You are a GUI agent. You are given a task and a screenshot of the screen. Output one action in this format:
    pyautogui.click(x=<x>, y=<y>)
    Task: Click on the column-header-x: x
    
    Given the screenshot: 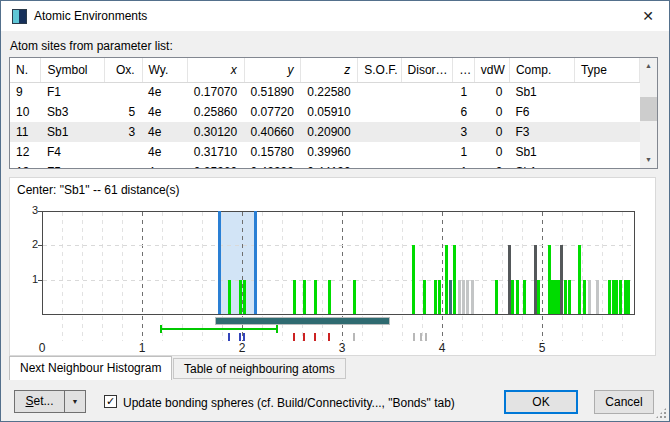 What is the action you would take?
    pyautogui.click(x=216, y=70)
    